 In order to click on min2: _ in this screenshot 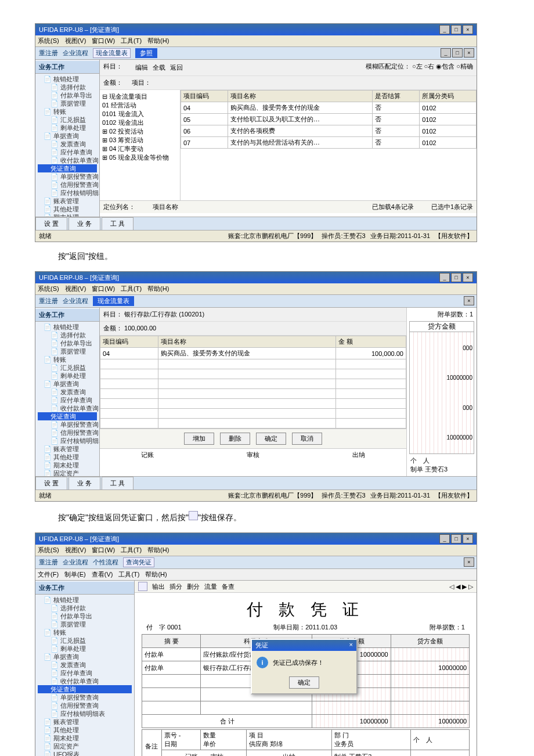, I will do `click(445, 278)`.